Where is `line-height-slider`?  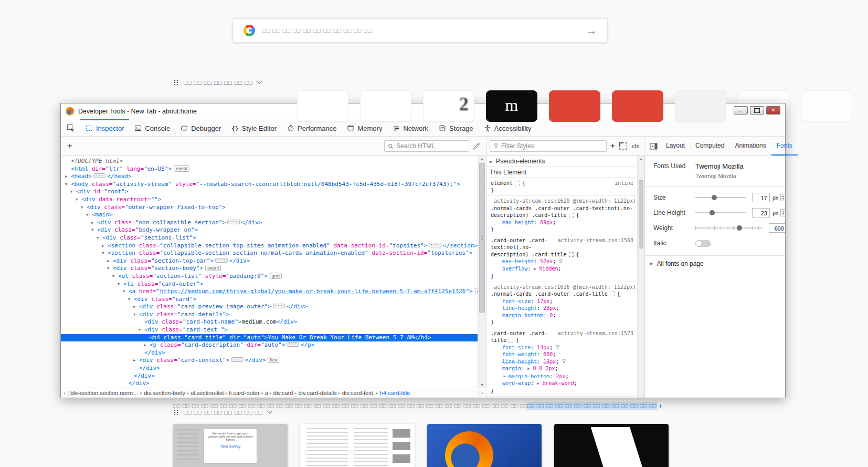
line-height-slider is located at coordinates (721, 213).